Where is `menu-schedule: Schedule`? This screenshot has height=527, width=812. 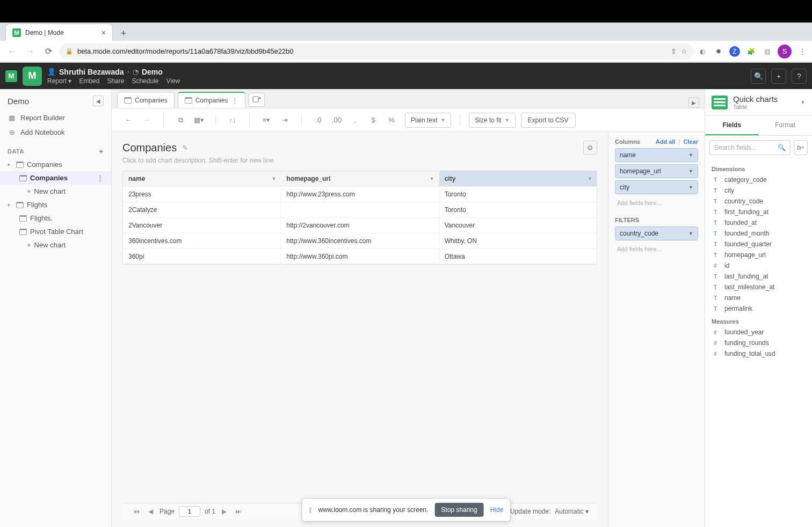
menu-schedule: Schedule is located at coordinates (145, 81).